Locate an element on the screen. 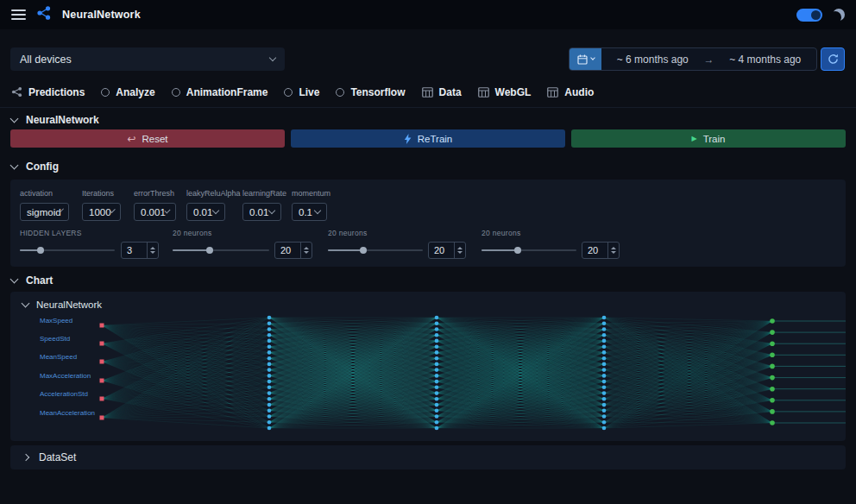 This screenshot has width=856, height=504. layer3-neurons-input: 20 is located at coordinates (601, 250).